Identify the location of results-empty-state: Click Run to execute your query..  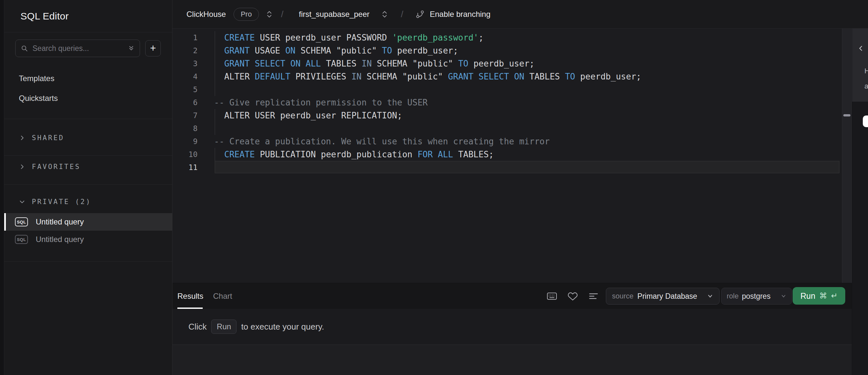
(512, 327).